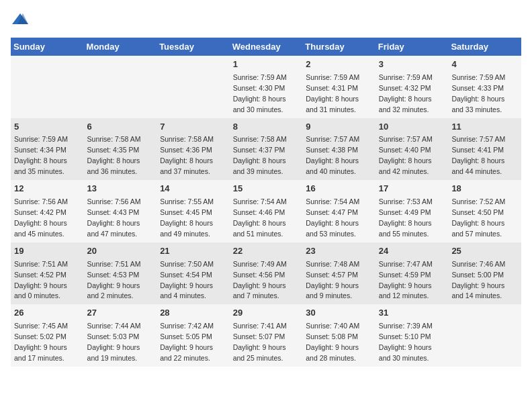 The image size is (532, 411). Describe the element at coordinates (121, 313) in the screenshot. I see `day-number: 27` at that location.